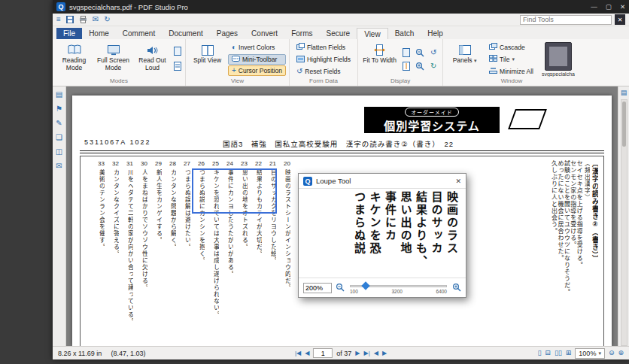  What do you see at coordinates (379, 59) in the screenshot?
I see `fit-to-width-button: Fit To Width` at bounding box center [379, 59].